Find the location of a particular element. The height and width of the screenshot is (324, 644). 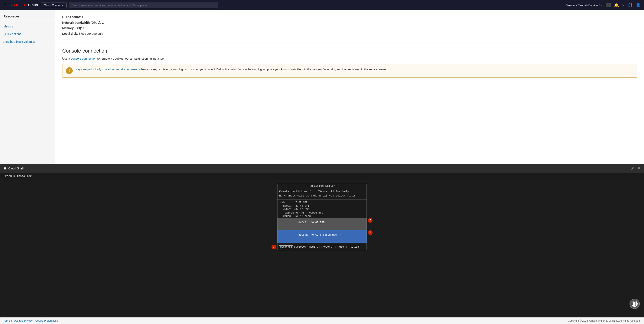

partition-row-da0s4: da0s4 46 GB BSD 2 is located at coordinates (322, 224).